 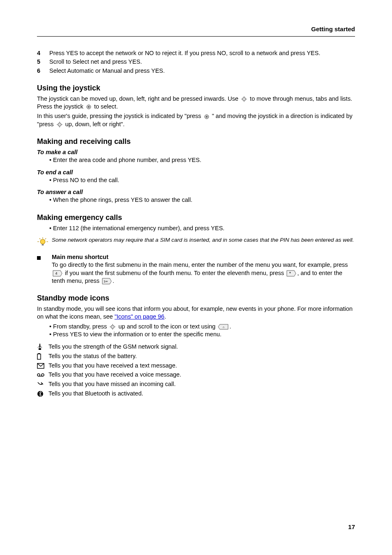 I want to click on para-standby-intro: In standby mode, you will see icons that…, so click(x=196, y=313).